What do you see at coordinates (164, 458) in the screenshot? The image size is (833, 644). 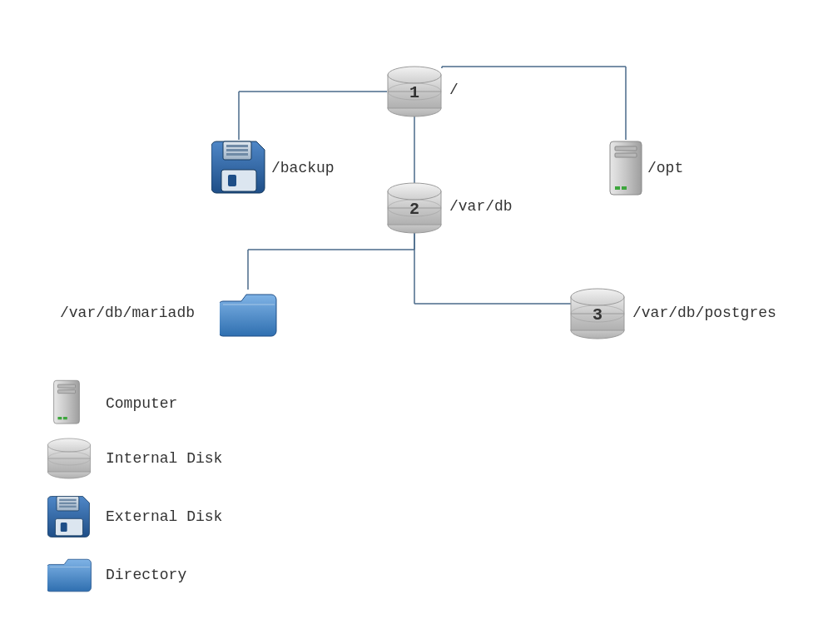 I see `legend-label-internal-disk: Internal Disk` at bounding box center [164, 458].